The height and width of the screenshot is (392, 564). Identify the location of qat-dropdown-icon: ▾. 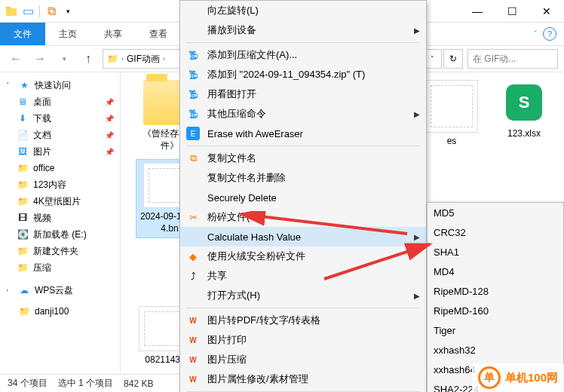
(68, 11).